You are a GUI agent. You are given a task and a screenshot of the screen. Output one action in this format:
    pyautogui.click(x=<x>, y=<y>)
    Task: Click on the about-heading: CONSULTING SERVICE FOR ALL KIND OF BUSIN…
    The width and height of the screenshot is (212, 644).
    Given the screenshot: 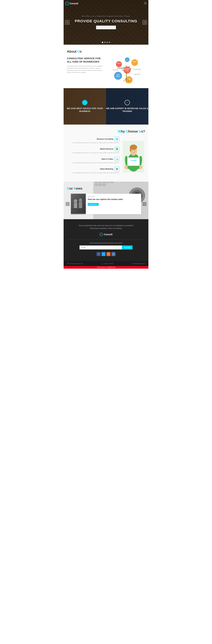 What is the action you would take?
    pyautogui.click(x=86, y=60)
    